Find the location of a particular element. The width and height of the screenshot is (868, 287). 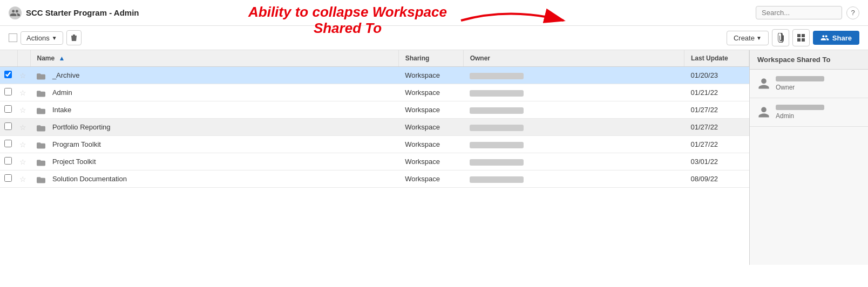

sort-icon: ▲ is located at coordinates (62, 58).